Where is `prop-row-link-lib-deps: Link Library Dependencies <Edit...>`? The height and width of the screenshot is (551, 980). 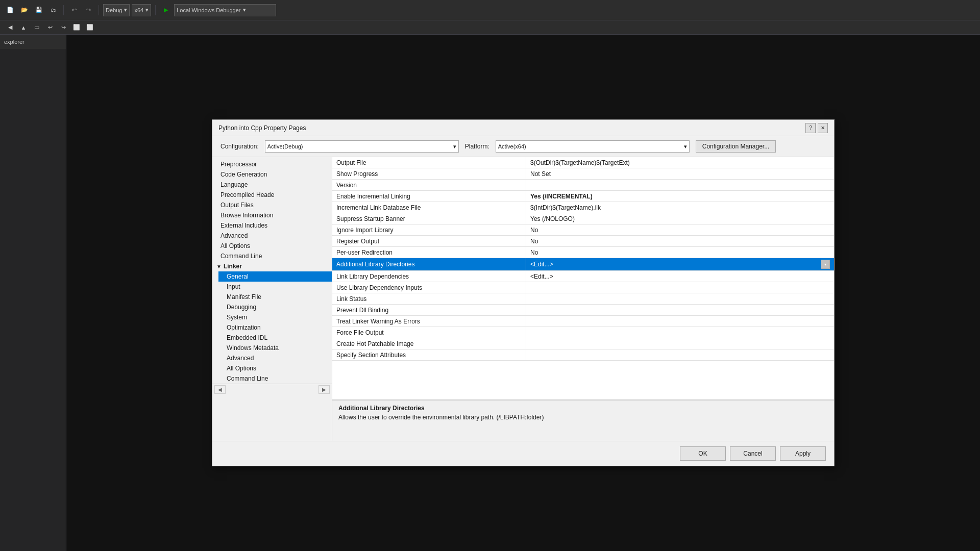 prop-row-link-lib-deps: Link Library Dependencies <Edit...> is located at coordinates (583, 277).